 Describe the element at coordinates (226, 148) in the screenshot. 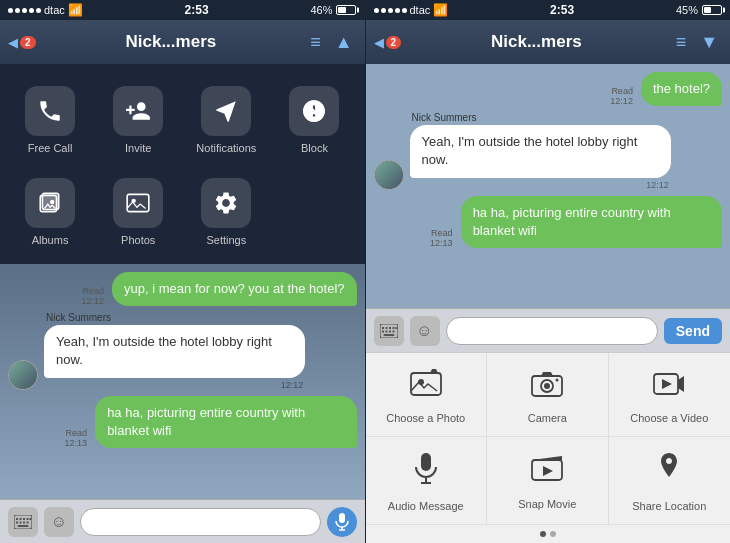

I see `notifications-label: Notifications` at that location.